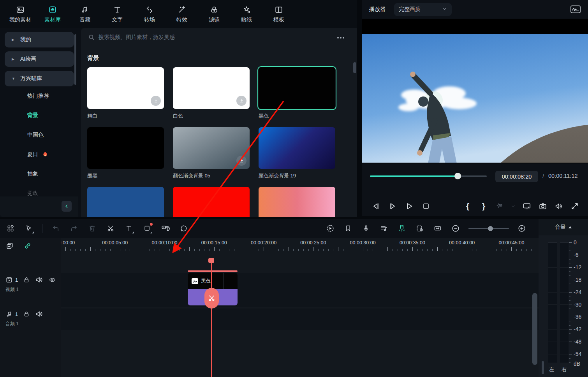 Image resolution: width=588 pixels, height=377 pixels. I want to click on tab-filters: 滤镜, so click(214, 14).